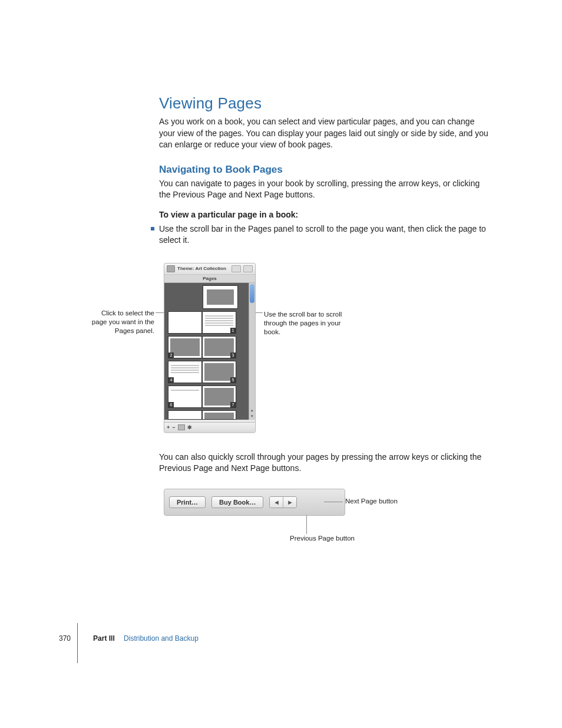  Describe the element at coordinates (324, 215) in the screenshot. I see `task-heading: To view a particular page in a book:` at that location.